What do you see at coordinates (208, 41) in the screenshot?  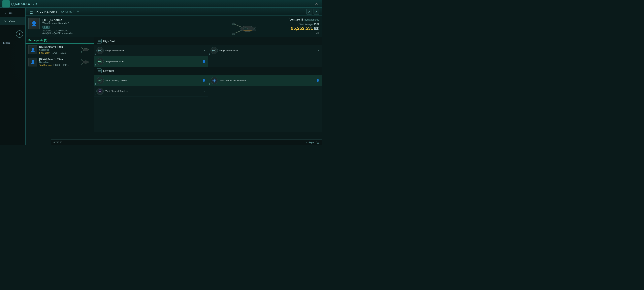 I see `high-slot-header: High Slot` at bounding box center [208, 41].